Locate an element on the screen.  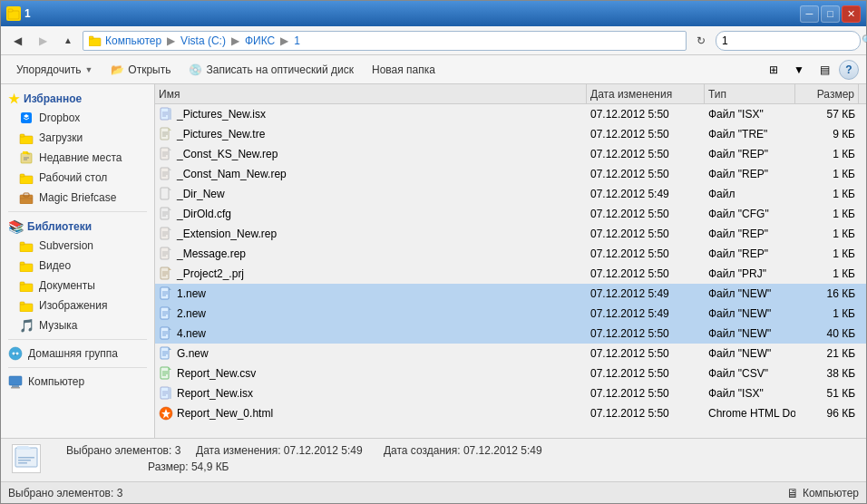
file-name: _Pictures_New.tre is located at coordinates (371, 134).